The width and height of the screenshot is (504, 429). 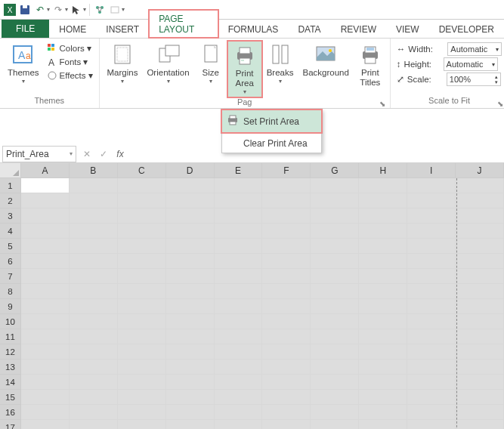 I want to click on height-dropdown: Automatic▾, so click(x=471, y=64).